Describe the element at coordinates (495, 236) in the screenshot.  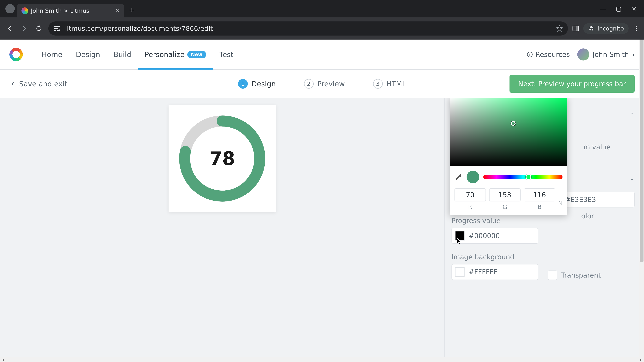
I see `progress-value-color-input: #000000` at that location.